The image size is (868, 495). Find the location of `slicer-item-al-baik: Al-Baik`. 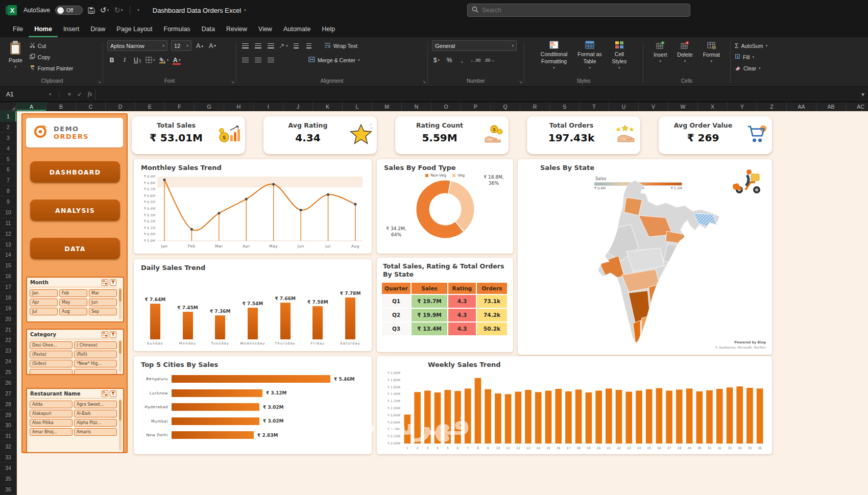

slicer-item-al-baik: Al-Baik is located at coordinates (95, 413).